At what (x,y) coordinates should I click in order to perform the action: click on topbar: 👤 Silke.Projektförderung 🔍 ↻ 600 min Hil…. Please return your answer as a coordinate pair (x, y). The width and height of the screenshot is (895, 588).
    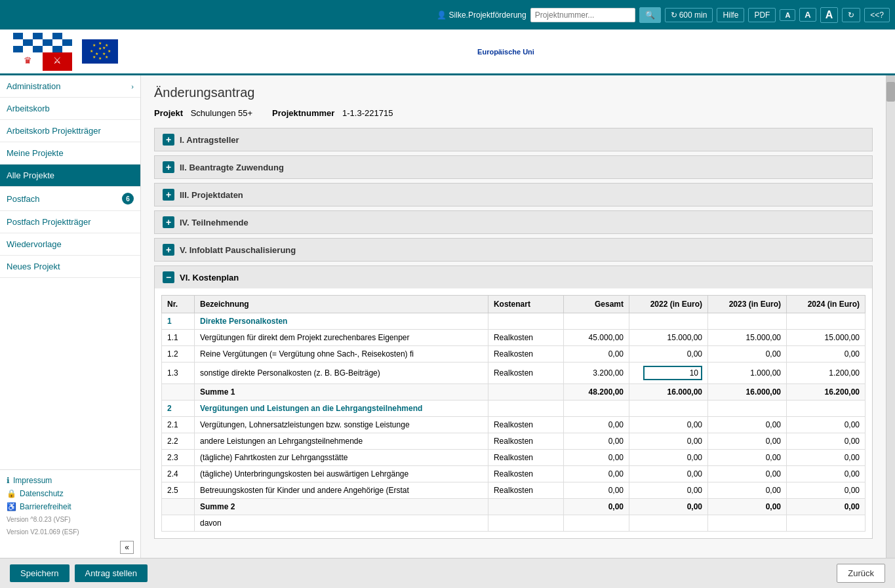
    Looking at the image, I should click on (447, 14).